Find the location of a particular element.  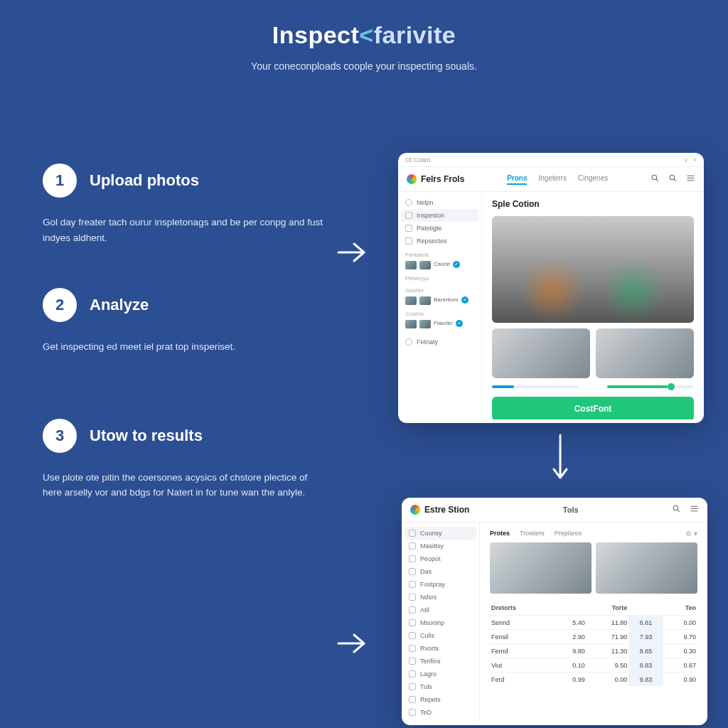

tab-ingeterrs: Ingeterrs is located at coordinates (552, 179).